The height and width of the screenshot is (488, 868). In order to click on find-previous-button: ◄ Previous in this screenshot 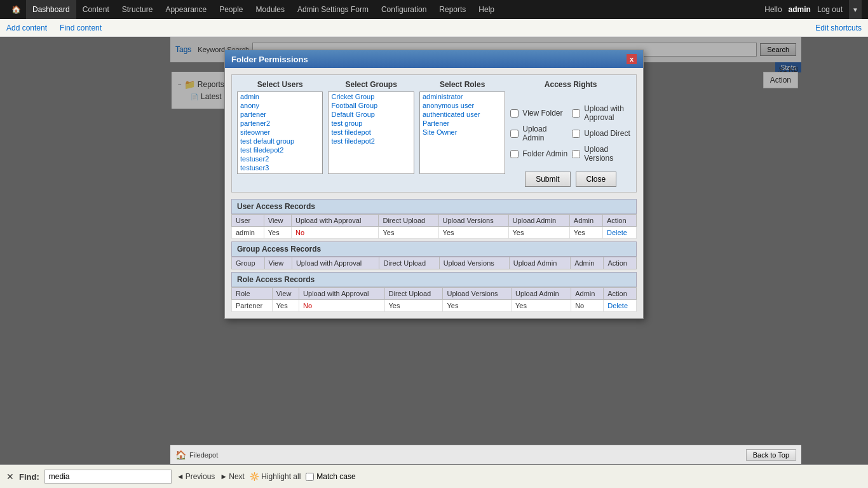, I will do `click(196, 477)`.